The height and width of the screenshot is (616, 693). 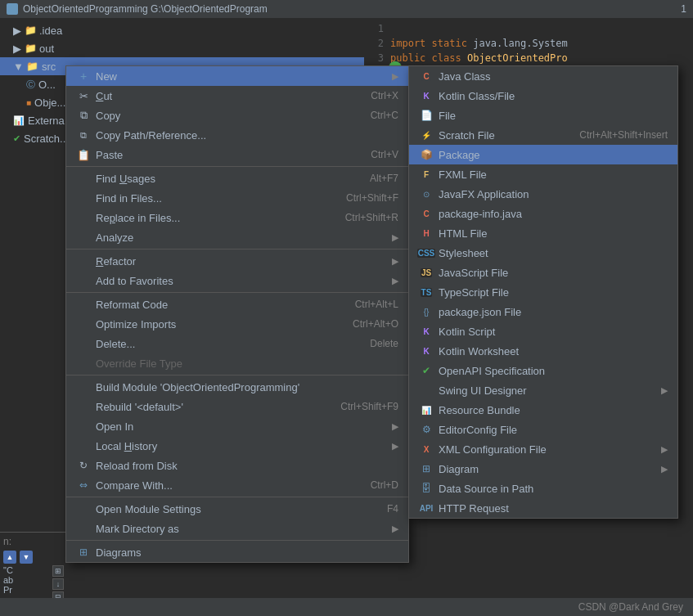 I want to click on submenu-java-class: C Java Class, so click(x=543, y=76).